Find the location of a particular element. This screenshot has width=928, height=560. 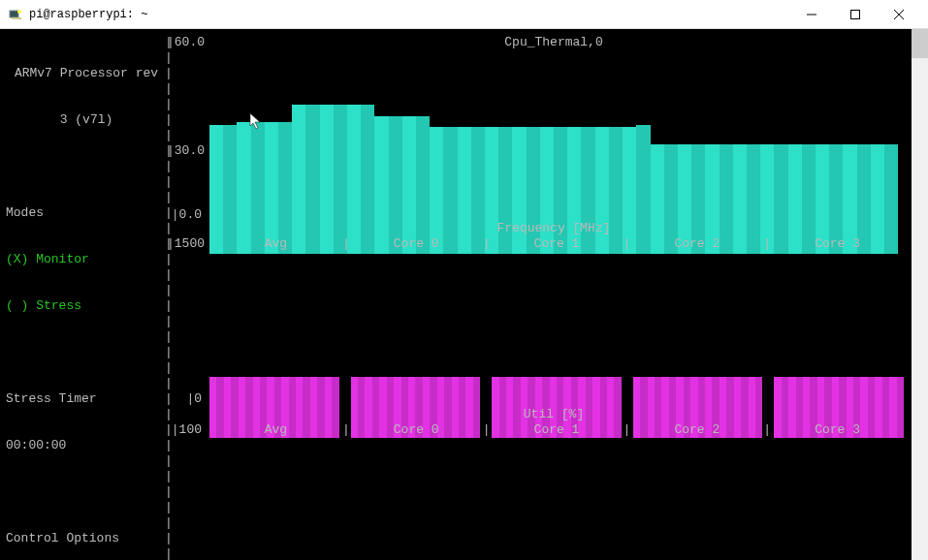

window-titlebar: pi@raspberrypi: ~ is located at coordinates (464, 15).